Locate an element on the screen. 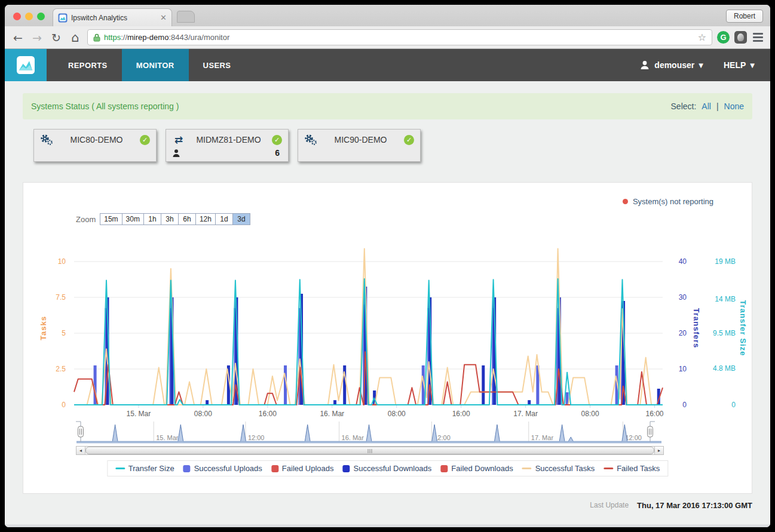 The height and width of the screenshot is (532, 775). legend-item-failed-tasks: Failed Tasks is located at coordinates (632, 468).